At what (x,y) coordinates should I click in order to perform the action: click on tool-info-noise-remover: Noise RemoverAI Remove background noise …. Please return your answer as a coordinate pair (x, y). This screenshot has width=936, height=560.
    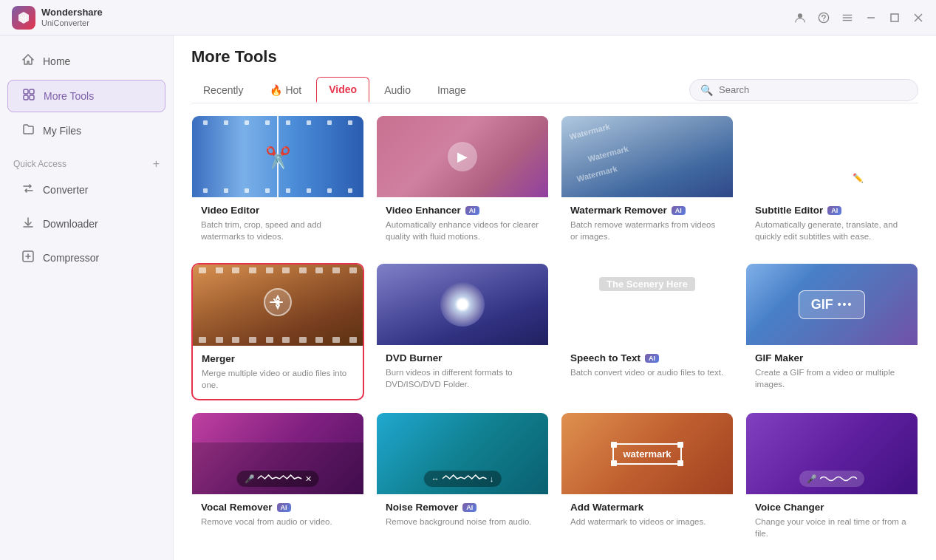
    Looking at the image, I should click on (462, 516).